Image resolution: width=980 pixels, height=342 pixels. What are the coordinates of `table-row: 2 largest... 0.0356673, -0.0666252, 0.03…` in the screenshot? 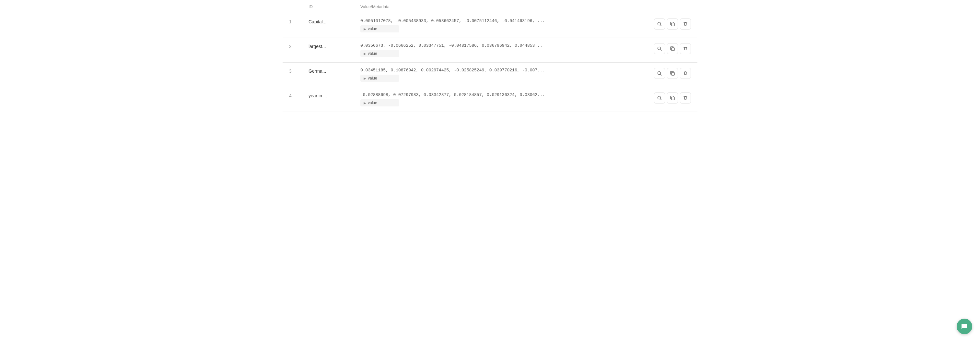 It's located at (490, 50).